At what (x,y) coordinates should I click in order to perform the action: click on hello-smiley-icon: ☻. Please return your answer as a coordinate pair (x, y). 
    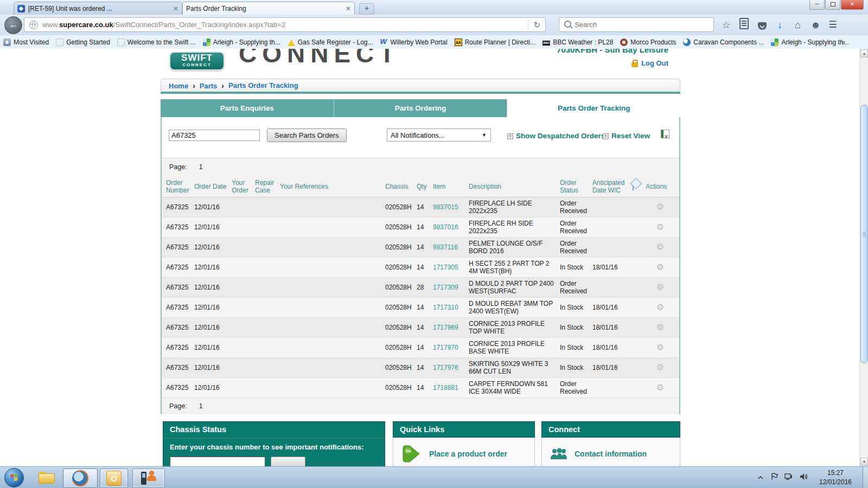
    Looking at the image, I should click on (816, 25).